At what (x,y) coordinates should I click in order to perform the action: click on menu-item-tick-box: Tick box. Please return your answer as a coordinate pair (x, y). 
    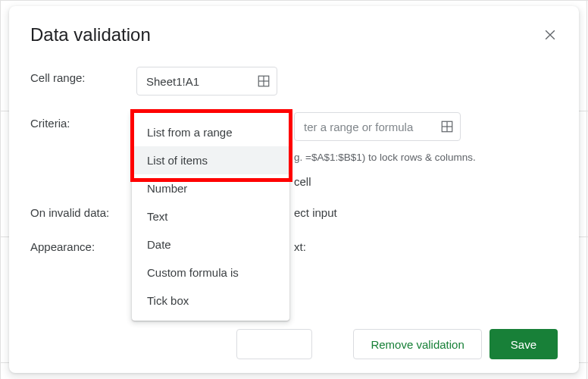
    Looking at the image, I should click on (211, 300).